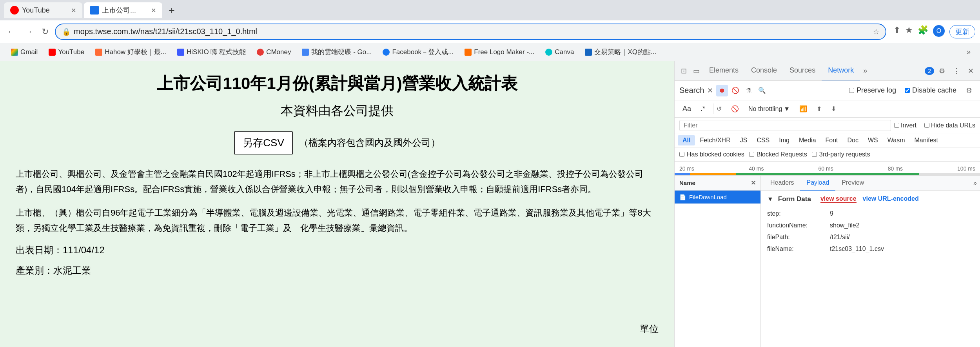 Image resolution: width=980 pixels, height=347 pixels. Describe the element at coordinates (717, 183) in the screenshot. I see `file-list-header: Name ✕` at that location.